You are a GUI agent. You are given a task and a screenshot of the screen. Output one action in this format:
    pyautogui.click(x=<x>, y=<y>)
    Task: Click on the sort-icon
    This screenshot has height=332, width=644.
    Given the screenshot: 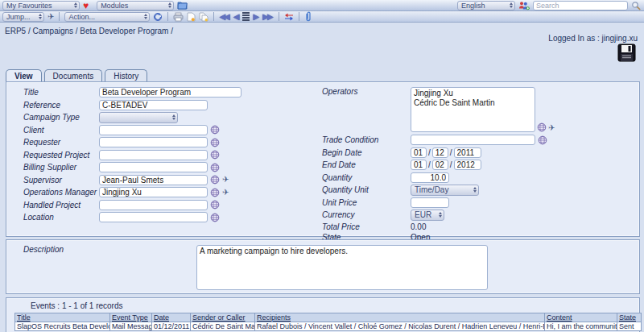 What is the action you would take?
    pyautogui.click(x=289, y=16)
    